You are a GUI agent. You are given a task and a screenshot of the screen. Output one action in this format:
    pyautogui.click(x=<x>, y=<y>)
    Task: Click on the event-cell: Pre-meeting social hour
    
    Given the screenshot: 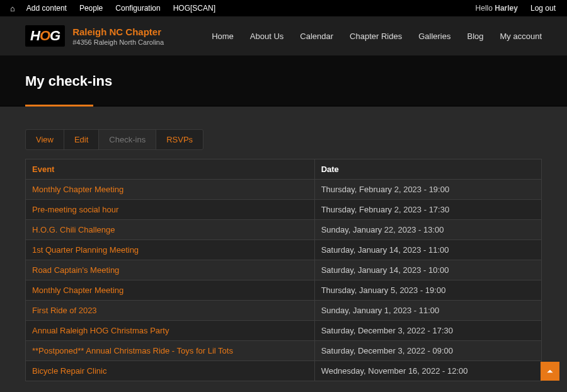 What is the action you would take?
    pyautogui.click(x=170, y=210)
    